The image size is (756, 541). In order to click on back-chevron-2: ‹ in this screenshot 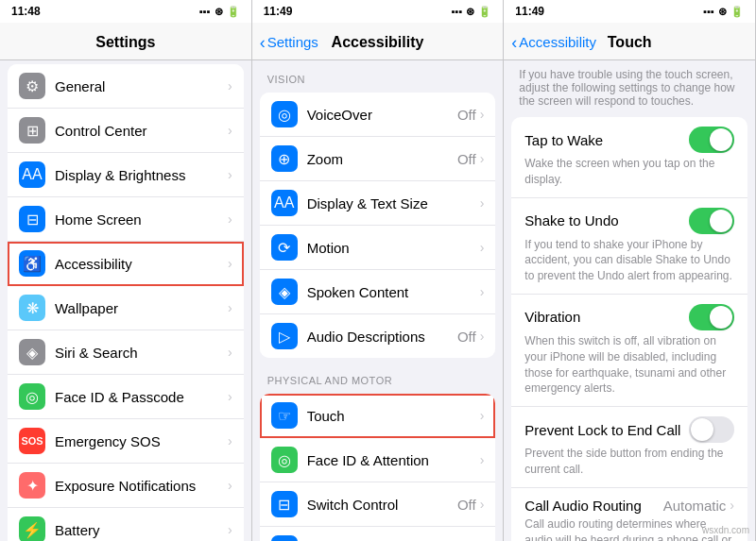, I will do `click(263, 42)`.